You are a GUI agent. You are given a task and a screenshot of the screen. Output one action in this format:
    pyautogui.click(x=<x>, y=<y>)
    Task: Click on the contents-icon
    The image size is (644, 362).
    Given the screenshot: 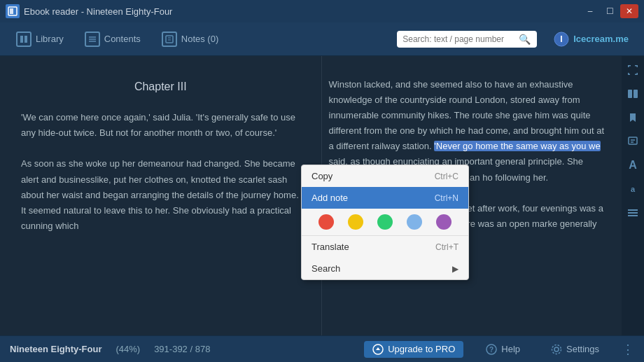 What is the action you would take?
    pyautogui.click(x=92, y=39)
    